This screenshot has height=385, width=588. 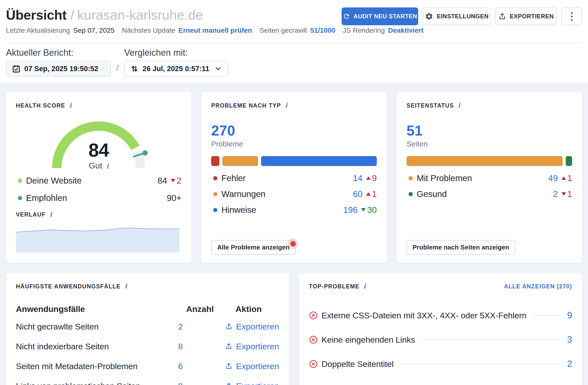 I want to click on list-item: Keine eingehenden Links 3, so click(x=441, y=340).